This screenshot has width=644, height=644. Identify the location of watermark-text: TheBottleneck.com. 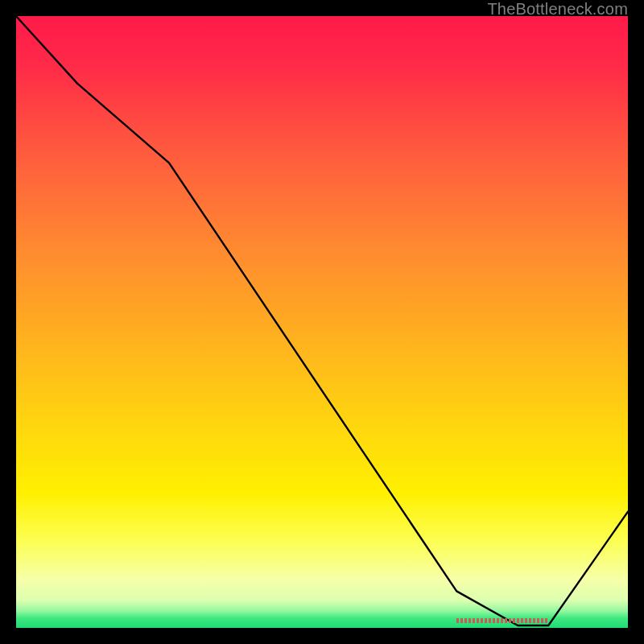
(557, 10).